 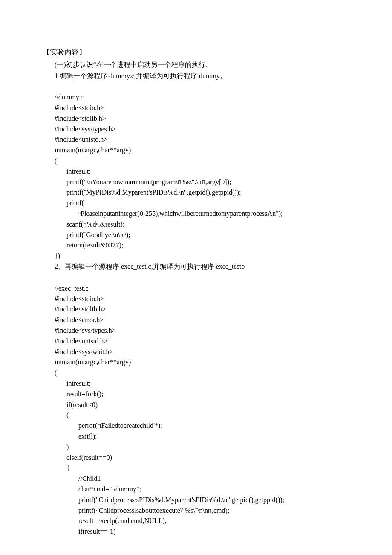 I want to click on code-line: char*cmd="./dummy";, so click(x=98, y=489).